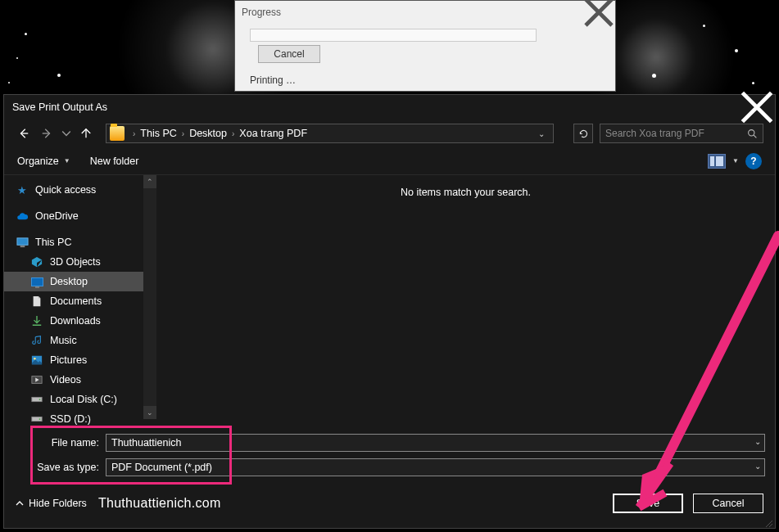 Image resolution: width=779 pixels, height=532 pixels. What do you see at coordinates (754, 161) in the screenshot?
I see `help-button: ?` at bounding box center [754, 161].